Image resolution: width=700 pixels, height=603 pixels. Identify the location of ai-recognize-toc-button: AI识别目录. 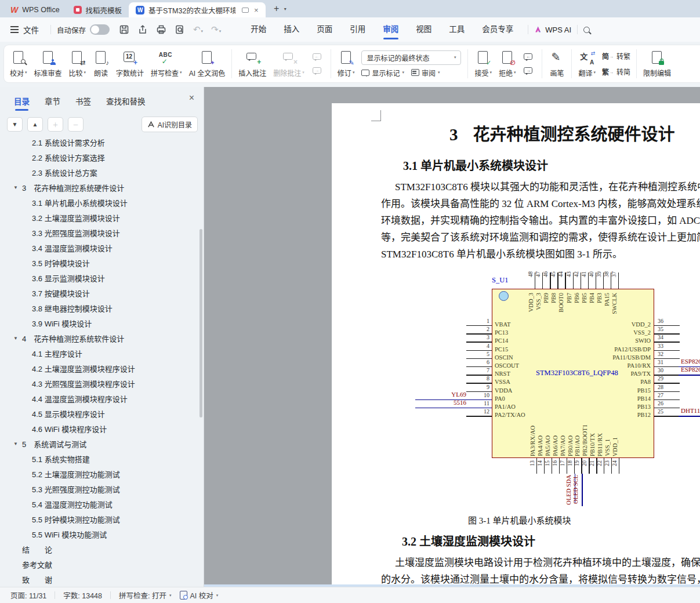
(169, 124).